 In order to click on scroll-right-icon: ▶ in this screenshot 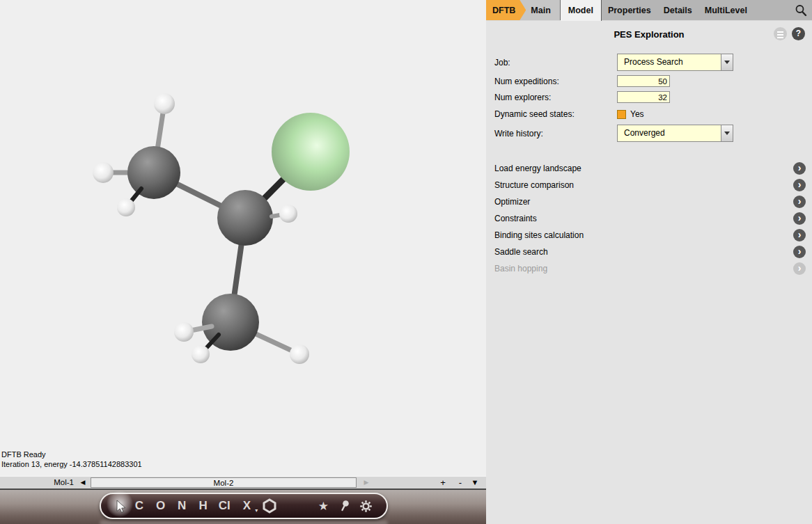, I will do `click(366, 483)`.